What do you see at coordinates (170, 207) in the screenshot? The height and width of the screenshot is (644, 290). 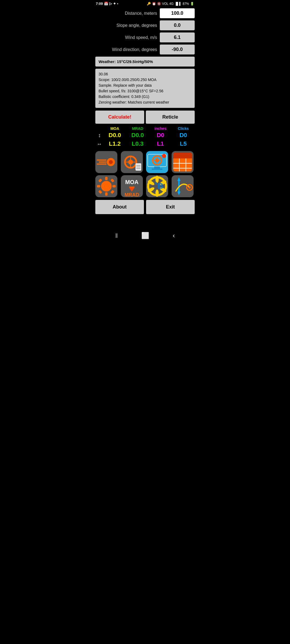 I see `exit-button: Exit` at bounding box center [170, 207].